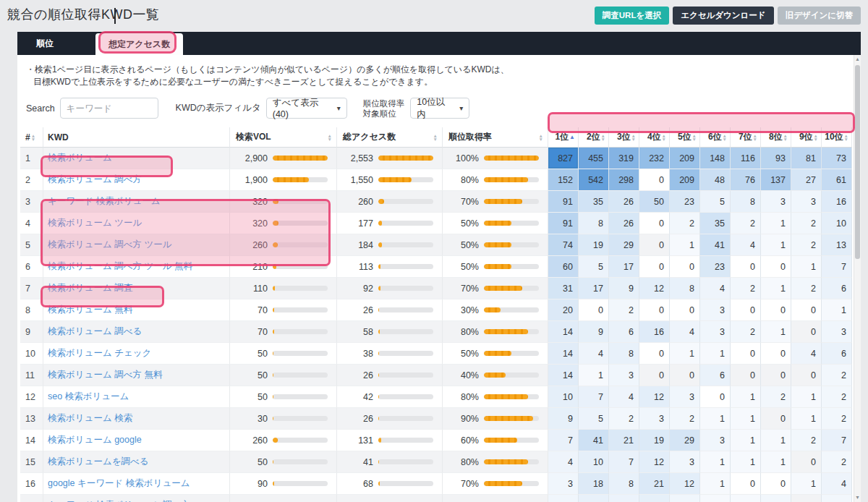 The width and height of the screenshot is (868, 502). I want to click on header-rank-7: 7位▲▼, so click(746, 137).